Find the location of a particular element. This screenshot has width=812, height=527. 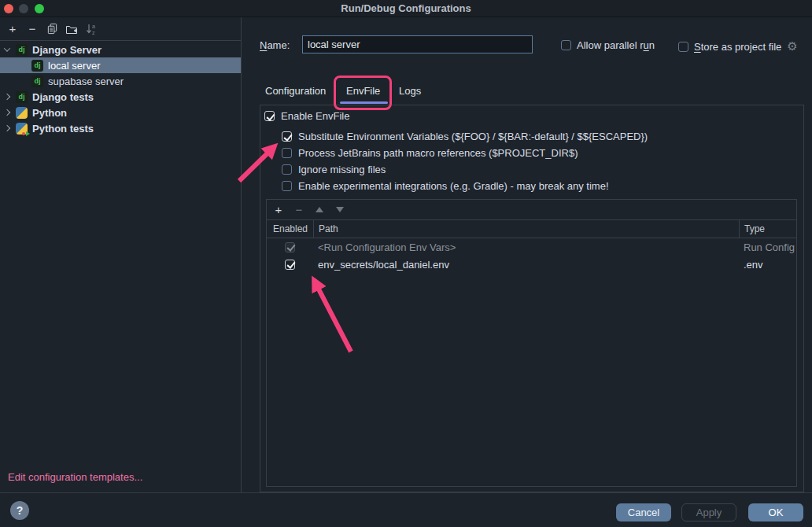

row-type: Run Config is located at coordinates (768, 247).